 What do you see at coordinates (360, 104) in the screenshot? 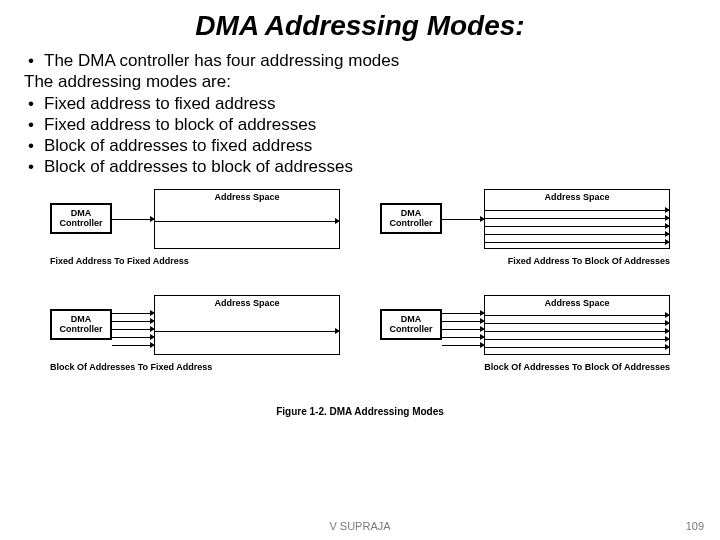
I see `mode-bullet-1: Fixed address to fixed address` at bounding box center [360, 104].